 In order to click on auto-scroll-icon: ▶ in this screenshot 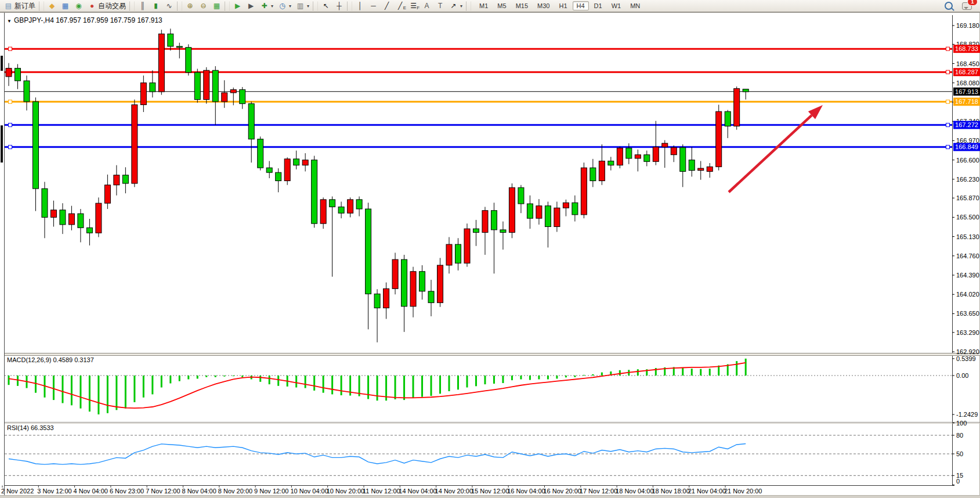, I will do `click(238, 6)`.